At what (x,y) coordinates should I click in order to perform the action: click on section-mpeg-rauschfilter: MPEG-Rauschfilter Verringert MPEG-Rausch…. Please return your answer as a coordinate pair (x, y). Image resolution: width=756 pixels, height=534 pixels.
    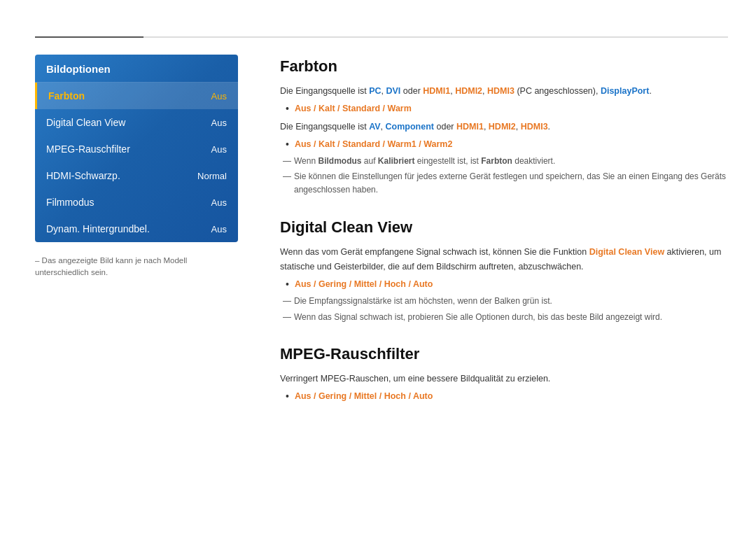
    Looking at the image, I should click on (504, 375).